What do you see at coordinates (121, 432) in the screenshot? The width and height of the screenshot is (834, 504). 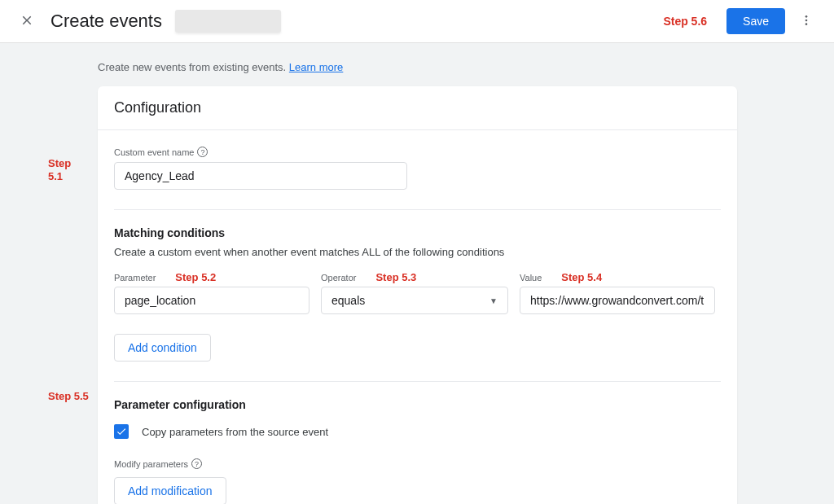 I see `copy-params-checkbox` at bounding box center [121, 432].